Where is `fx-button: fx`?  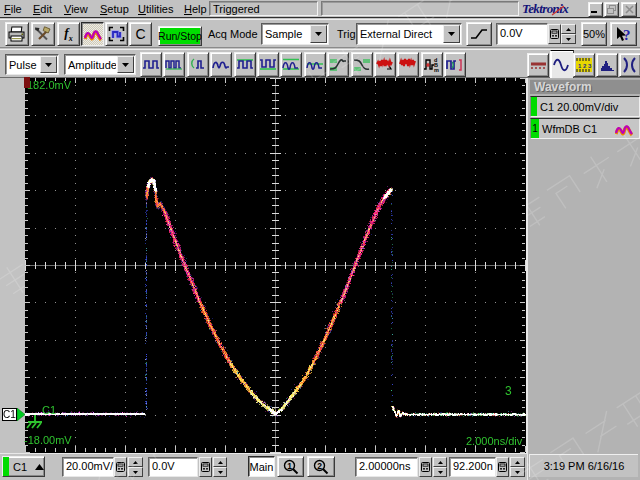
fx-button: fx is located at coordinates (68, 34).